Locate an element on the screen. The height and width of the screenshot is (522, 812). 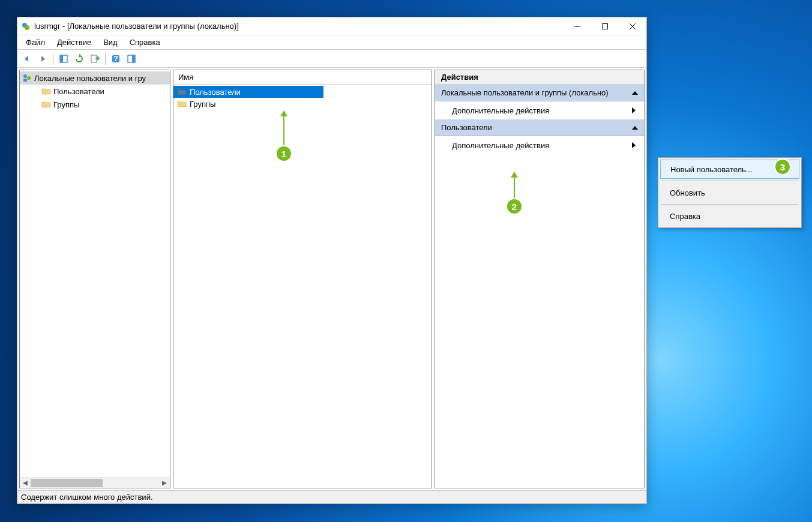
context-menu-help-label: Справка is located at coordinates (685, 216).